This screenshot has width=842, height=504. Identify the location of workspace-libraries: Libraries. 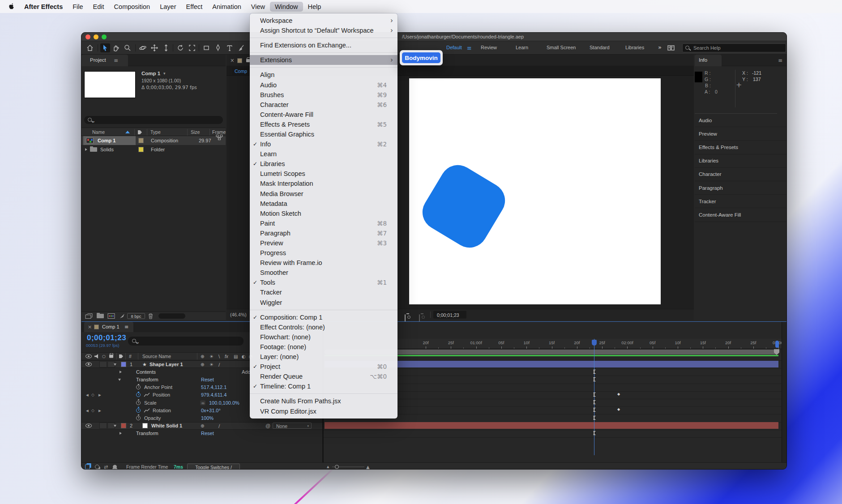
(635, 47).